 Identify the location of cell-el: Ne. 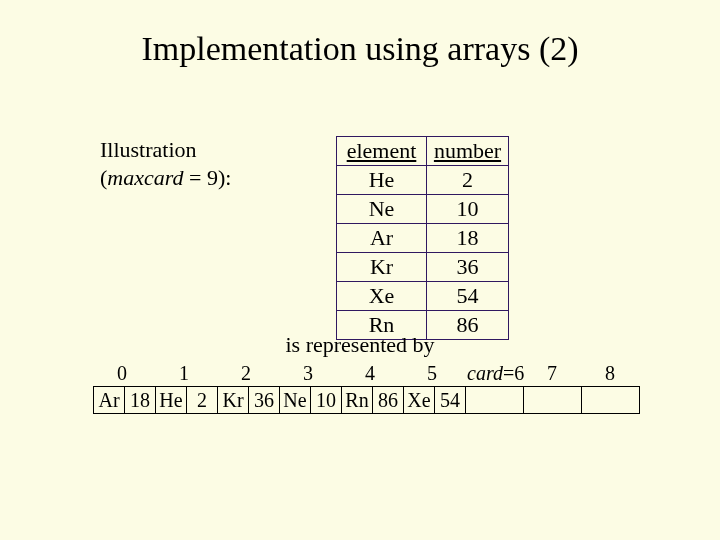
(296, 400).